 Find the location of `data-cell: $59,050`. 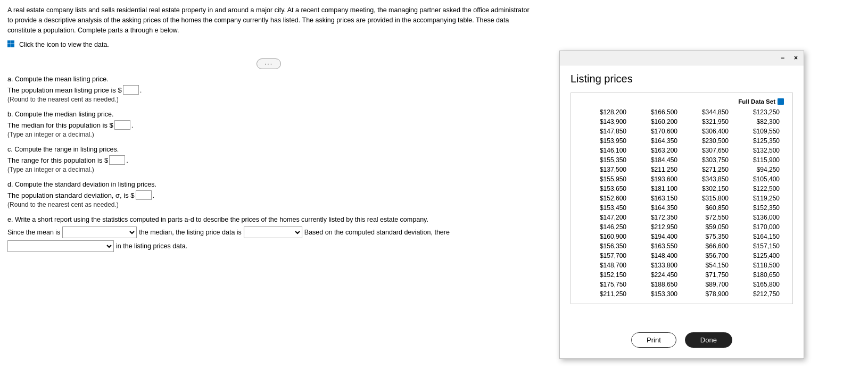

data-cell: $59,050 is located at coordinates (707, 227).